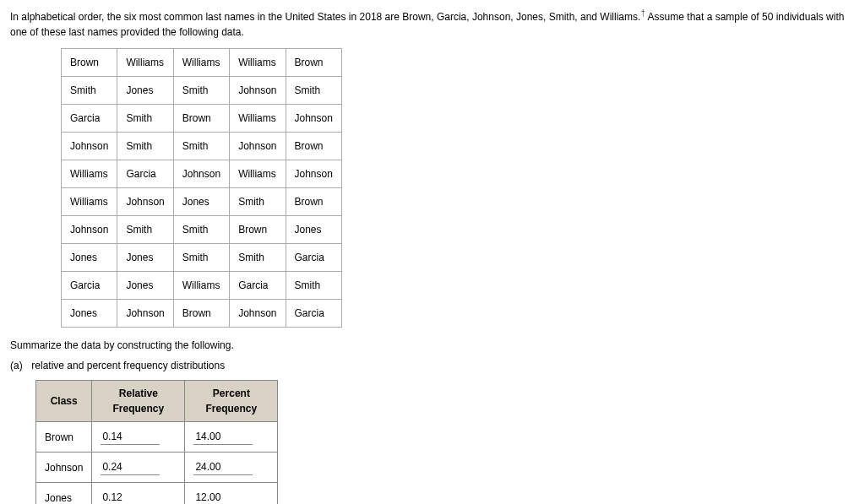 The width and height of the screenshot is (865, 504). I want to click on freq-row: Brown, so click(157, 437).